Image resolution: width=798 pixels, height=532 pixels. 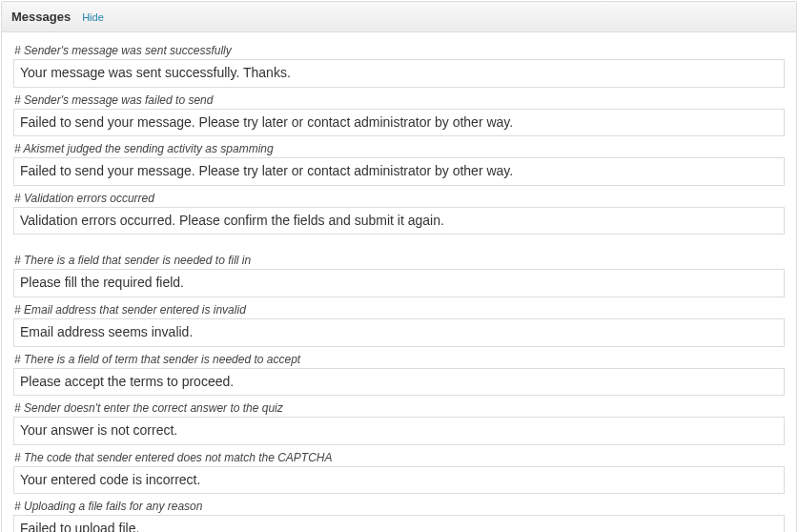 What do you see at coordinates (399, 408) in the screenshot?
I see `field-label: # Sender doesn't enter the correct answe…` at bounding box center [399, 408].